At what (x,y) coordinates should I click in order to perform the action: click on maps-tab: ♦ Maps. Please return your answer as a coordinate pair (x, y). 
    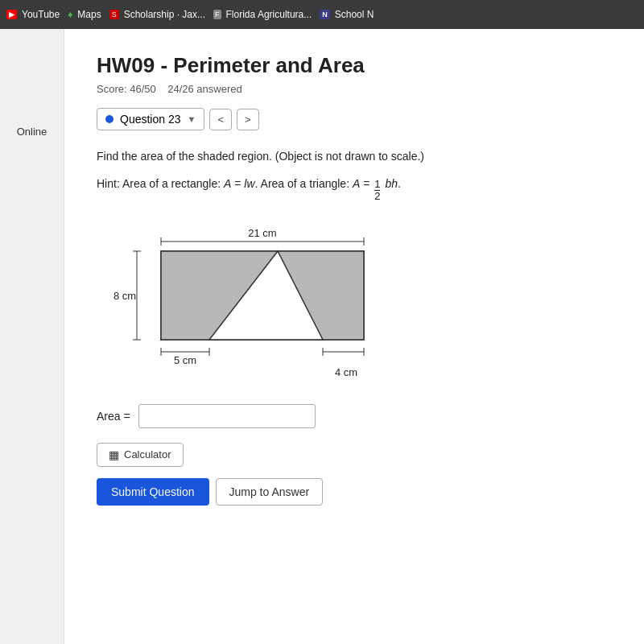
    Looking at the image, I should click on (84, 14).